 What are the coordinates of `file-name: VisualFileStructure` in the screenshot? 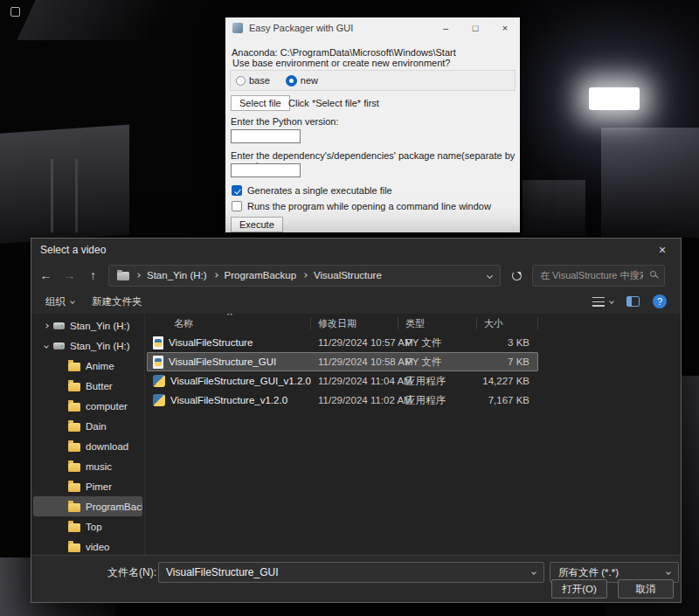 It's located at (211, 343).